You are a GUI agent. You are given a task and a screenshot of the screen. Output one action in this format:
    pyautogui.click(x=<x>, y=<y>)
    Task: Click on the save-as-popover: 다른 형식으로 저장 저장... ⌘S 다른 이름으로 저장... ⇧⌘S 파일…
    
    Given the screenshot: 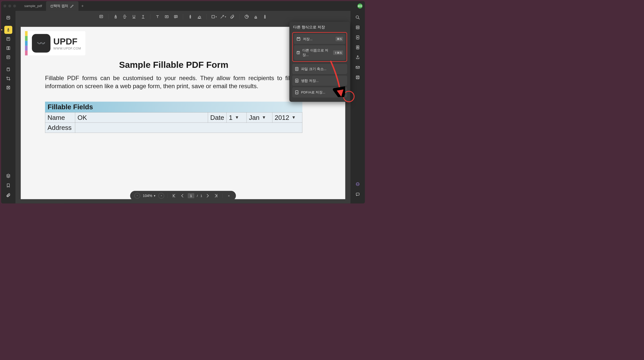 What is the action you would take?
    pyautogui.click(x=319, y=62)
    